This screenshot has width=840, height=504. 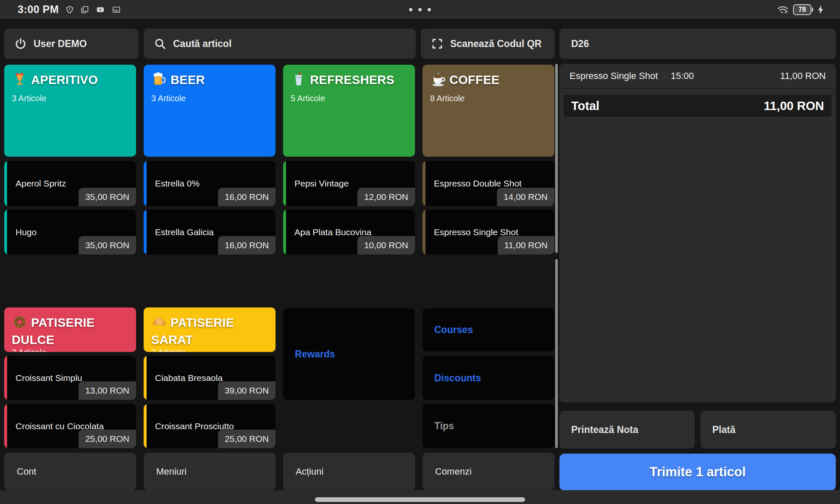 What do you see at coordinates (697, 472) in the screenshot?
I see `send-items-label: Trimite 1 articol` at bounding box center [697, 472].